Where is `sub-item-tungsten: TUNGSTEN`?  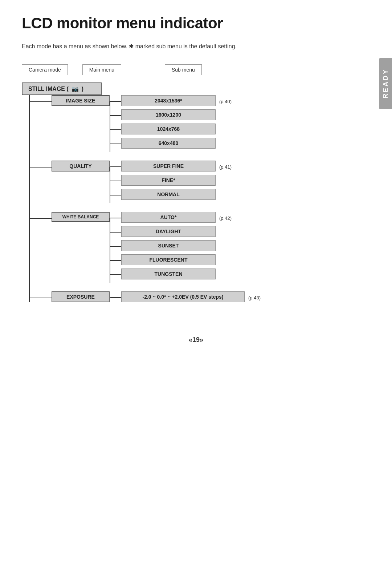 sub-item-tungsten: TUNGSTEN is located at coordinates (168, 274).